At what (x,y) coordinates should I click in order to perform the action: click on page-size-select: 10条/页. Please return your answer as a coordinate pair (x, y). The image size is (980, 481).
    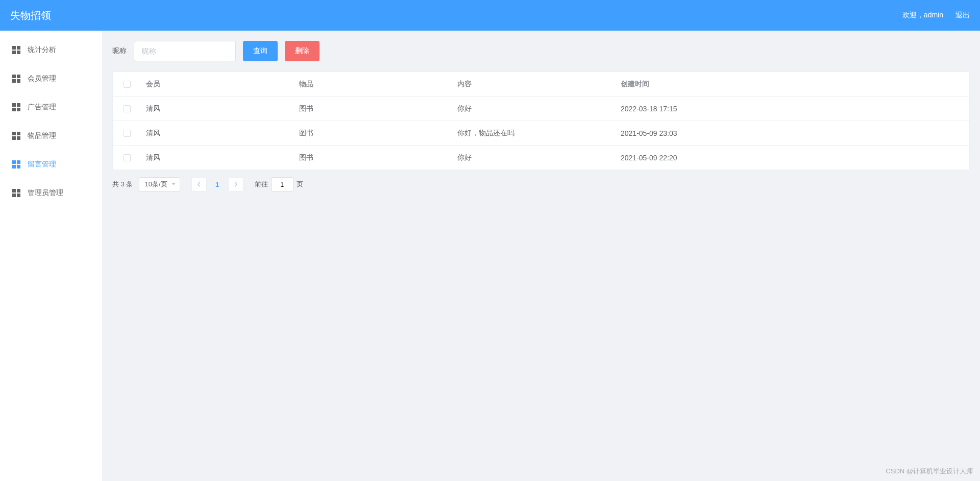
    Looking at the image, I should click on (159, 184).